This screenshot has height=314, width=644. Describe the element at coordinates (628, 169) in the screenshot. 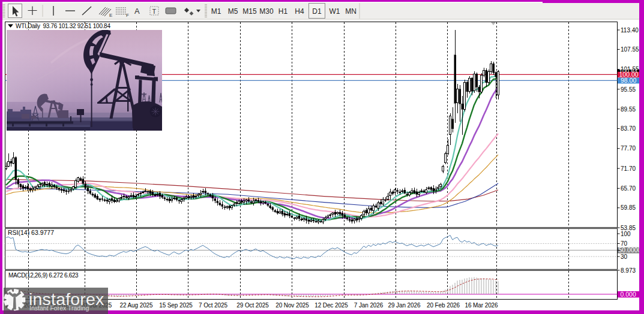

I see `svg-text: 71.70` at that location.